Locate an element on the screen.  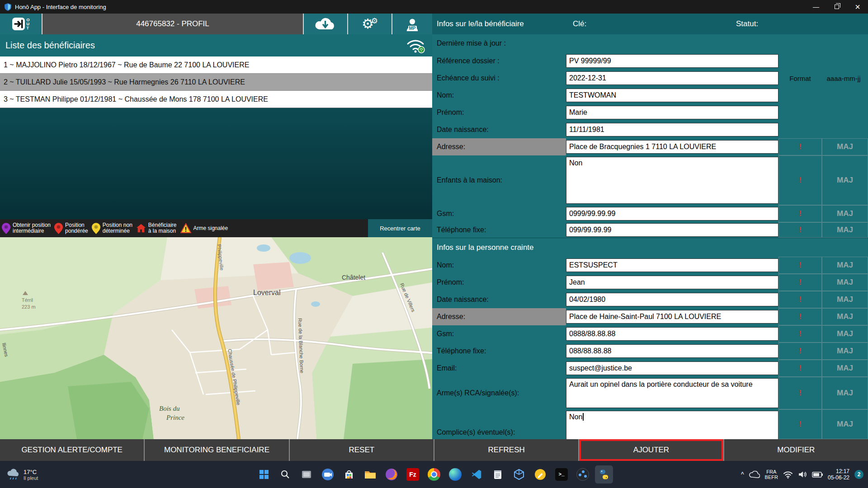
format-value: aaaa-mm-jj is located at coordinates (844, 78).